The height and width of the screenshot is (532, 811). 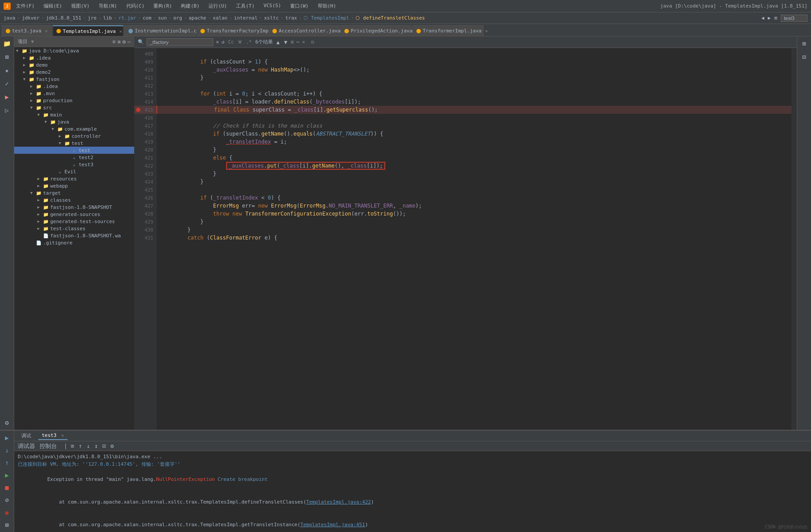 I want to click on tab-instrumentationimpl: InstrumentationImpl.class ✕, so click(x=160, y=31).